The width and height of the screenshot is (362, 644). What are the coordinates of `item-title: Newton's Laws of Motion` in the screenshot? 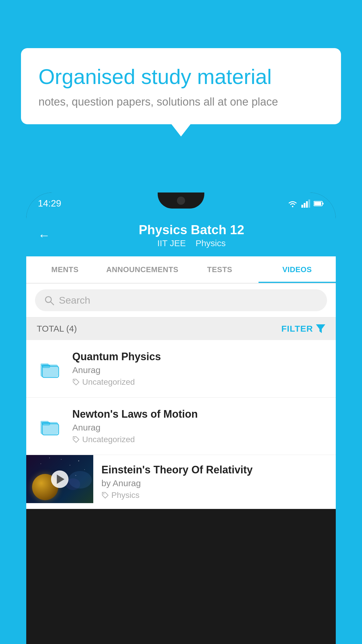 It's located at (199, 414).